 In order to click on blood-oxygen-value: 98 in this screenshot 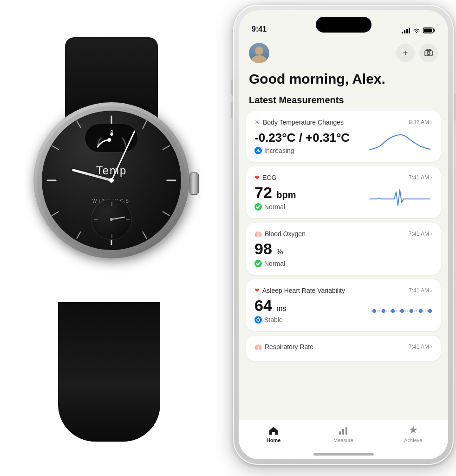, I will do `click(263, 249)`.